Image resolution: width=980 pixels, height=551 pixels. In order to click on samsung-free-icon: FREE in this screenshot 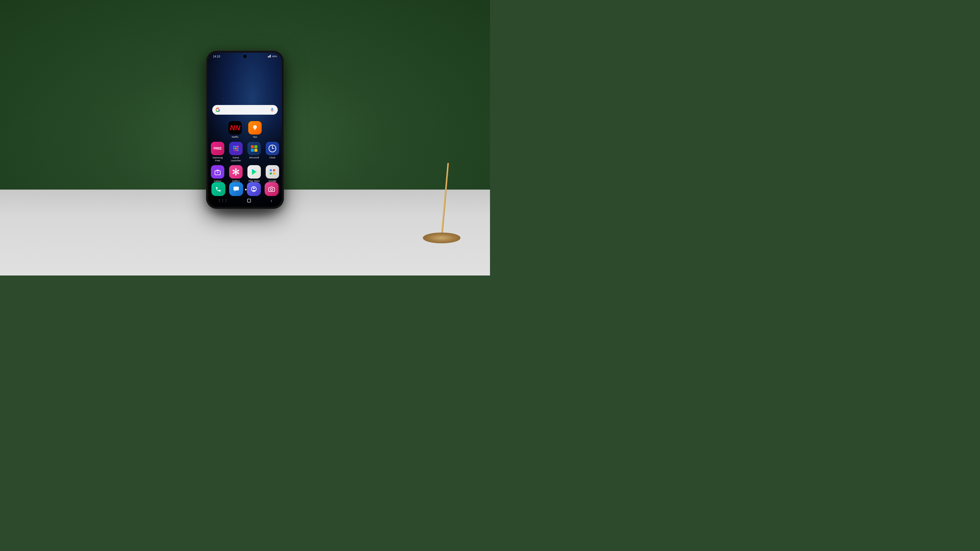, I will do `click(218, 148)`.